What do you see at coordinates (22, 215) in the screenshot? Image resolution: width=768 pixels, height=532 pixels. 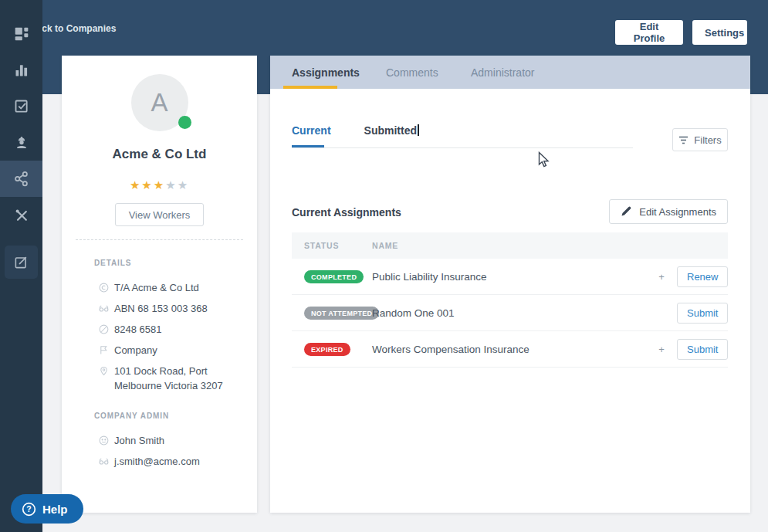 I see `tools-icon` at bounding box center [22, 215].